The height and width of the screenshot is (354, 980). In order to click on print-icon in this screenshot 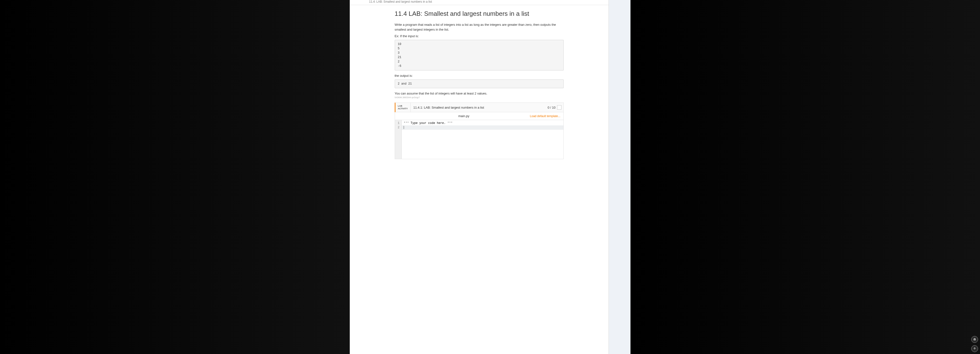, I will do `click(975, 340)`.